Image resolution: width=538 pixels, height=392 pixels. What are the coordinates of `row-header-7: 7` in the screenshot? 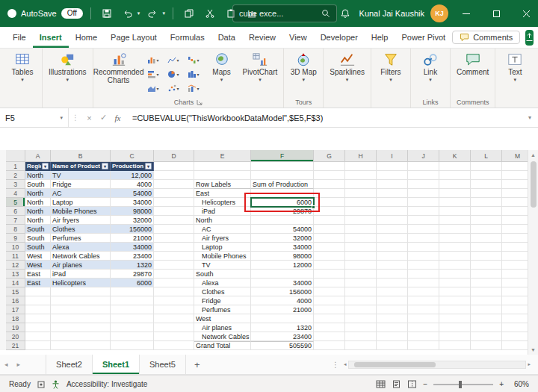 It's located at (16, 220).